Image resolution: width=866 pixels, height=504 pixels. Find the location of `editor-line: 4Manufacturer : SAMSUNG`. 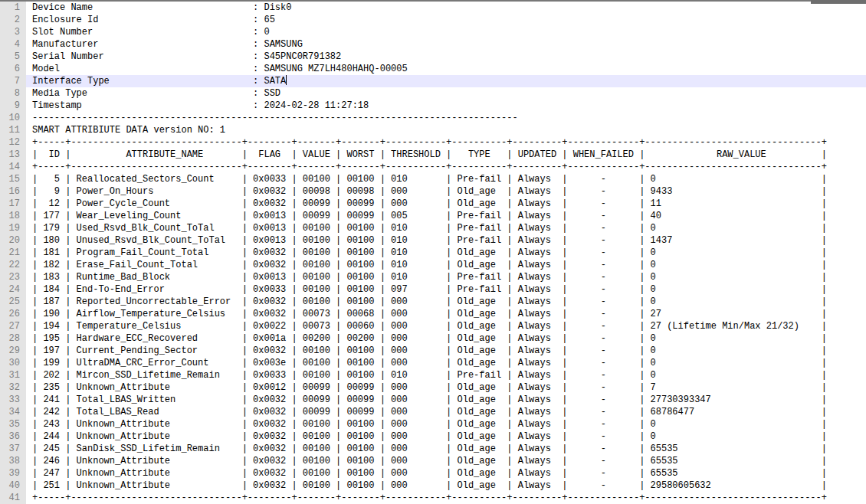

editor-line: 4Manufacturer : SAMSUNG is located at coordinates (433, 44).